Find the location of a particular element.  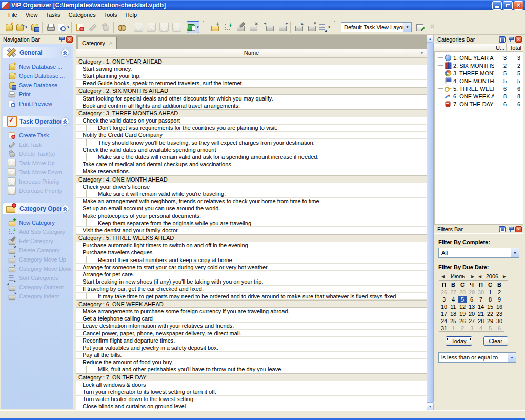

category-move-down-button is located at coordinates (312, 27).